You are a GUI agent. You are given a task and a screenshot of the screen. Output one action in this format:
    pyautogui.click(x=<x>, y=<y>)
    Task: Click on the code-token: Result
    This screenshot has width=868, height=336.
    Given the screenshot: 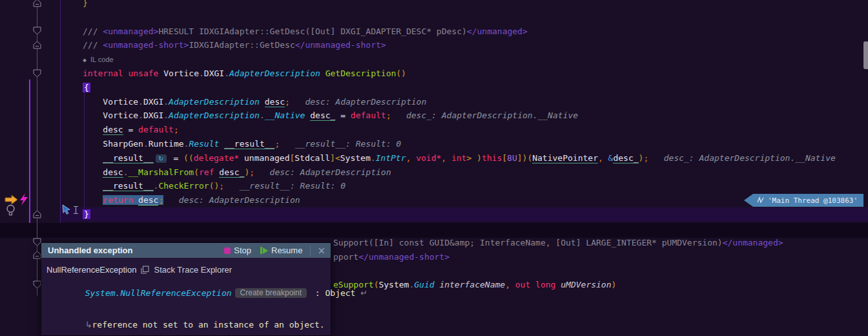 What is the action you would take?
    pyautogui.click(x=204, y=143)
    